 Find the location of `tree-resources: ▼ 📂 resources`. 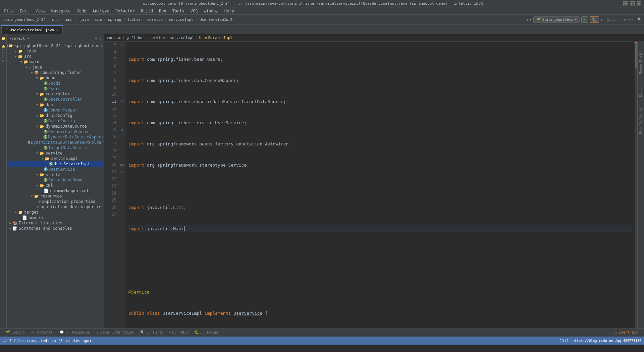

tree-resources: ▼ 📂 resources is located at coordinates (55, 196).